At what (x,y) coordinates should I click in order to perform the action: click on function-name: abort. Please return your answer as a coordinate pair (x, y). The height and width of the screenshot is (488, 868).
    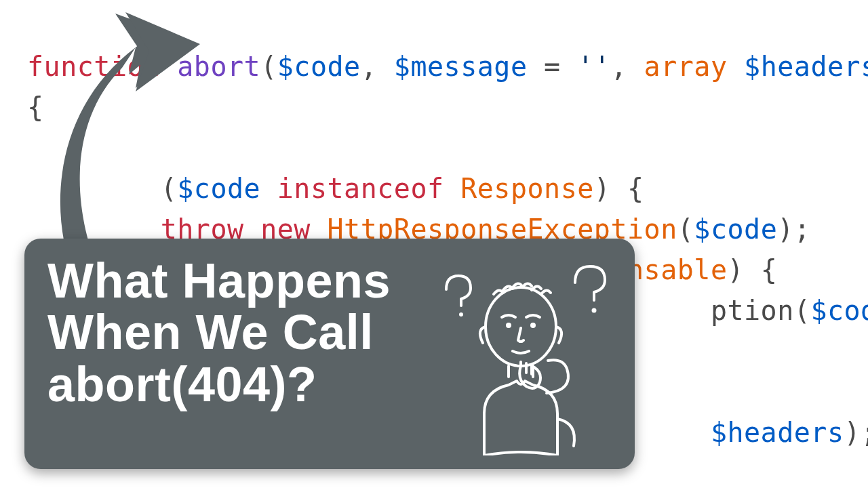
    Looking at the image, I should click on (218, 66).